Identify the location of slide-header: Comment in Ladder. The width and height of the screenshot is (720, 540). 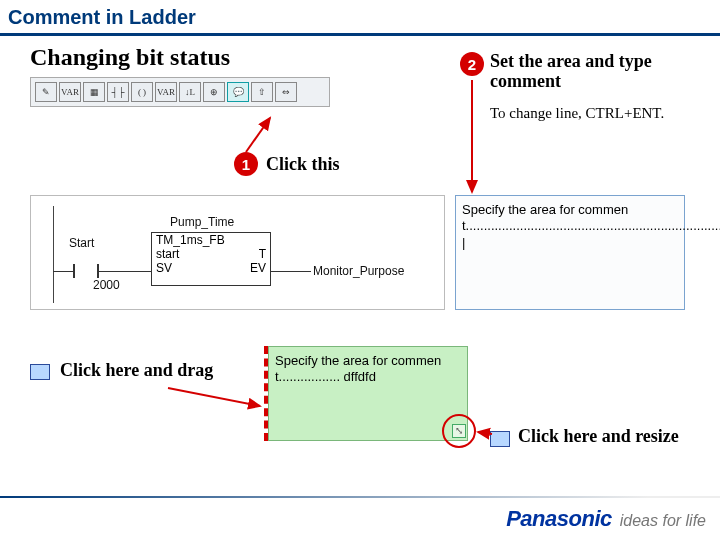
(360, 18).